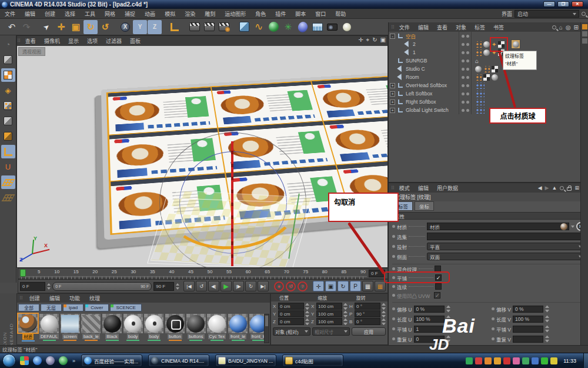 The image size is (588, 368). Describe the element at coordinates (133, 327) in the screenshot. I see `material-swatch: body` at that location.